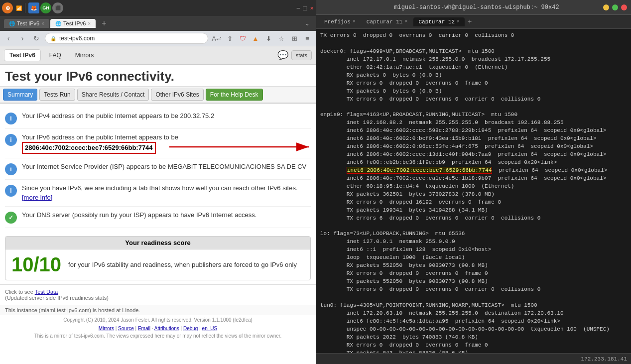 The height and width of the screenshot is (364, 631). What do you see at coordinates (57, 95) in the screenshot?
I see `tab-tests-run: Tests Run` at bounding box center [57, 95].